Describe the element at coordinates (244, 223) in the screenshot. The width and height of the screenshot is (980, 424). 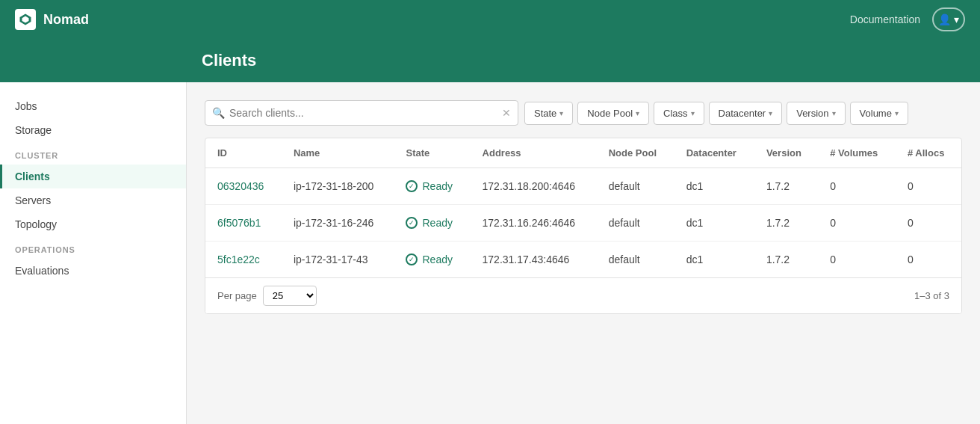
I see `cell-id: 6f5076b1` at that location.